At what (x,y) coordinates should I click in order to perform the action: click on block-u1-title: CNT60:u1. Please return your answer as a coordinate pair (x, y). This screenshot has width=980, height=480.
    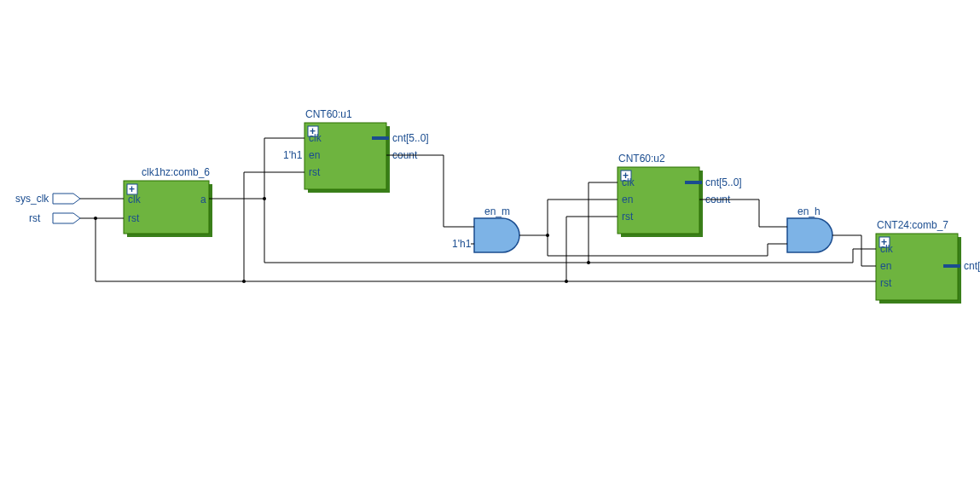
    Looking at the image, I should click on (329, 114).